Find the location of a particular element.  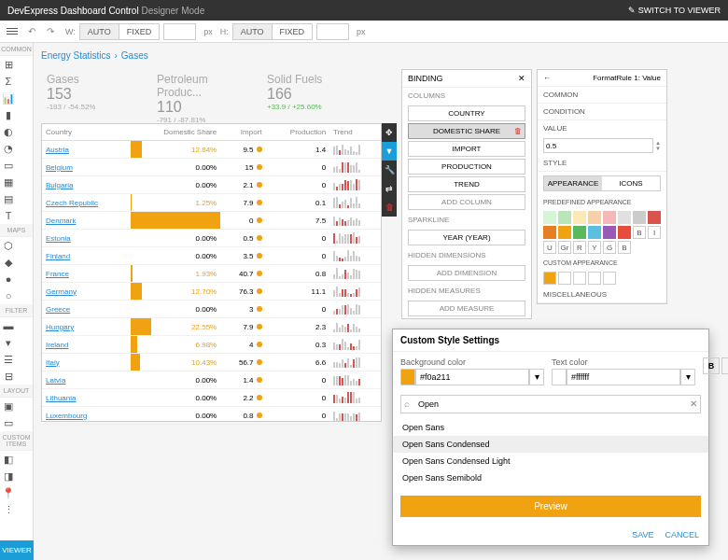

delete-col-icon: 🗑 is located at coordinates (518, 131).